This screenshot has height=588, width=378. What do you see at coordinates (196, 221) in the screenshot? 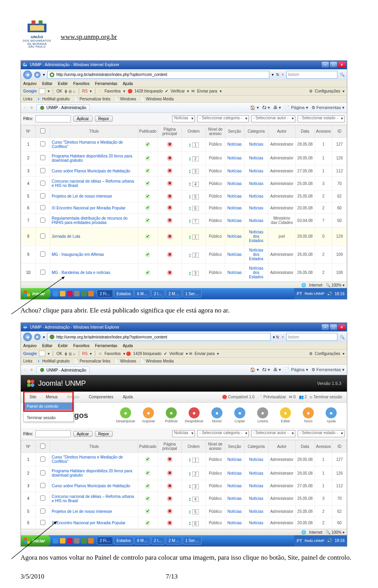
I see `order-input: 7` at bounding box center [196, 221].